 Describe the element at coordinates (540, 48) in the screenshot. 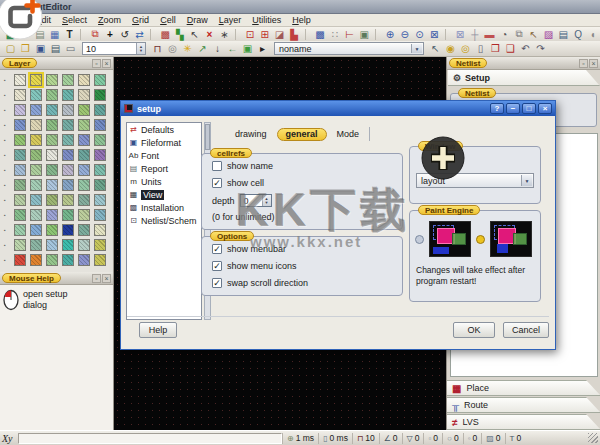

I see `redo-icon: ↷` at that location.